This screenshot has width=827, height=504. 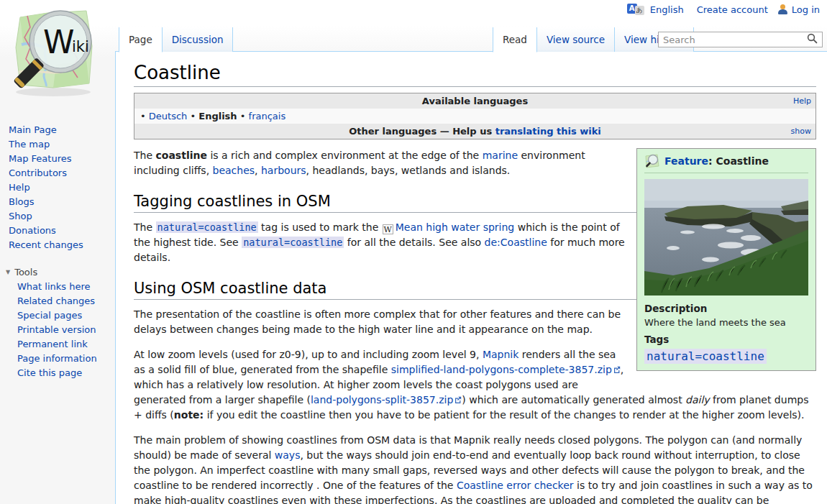 What do you see at coordinates (58, 187) in the screenshot?
I see `sidebar-item-help: Help` at bounding box center [58, 187].